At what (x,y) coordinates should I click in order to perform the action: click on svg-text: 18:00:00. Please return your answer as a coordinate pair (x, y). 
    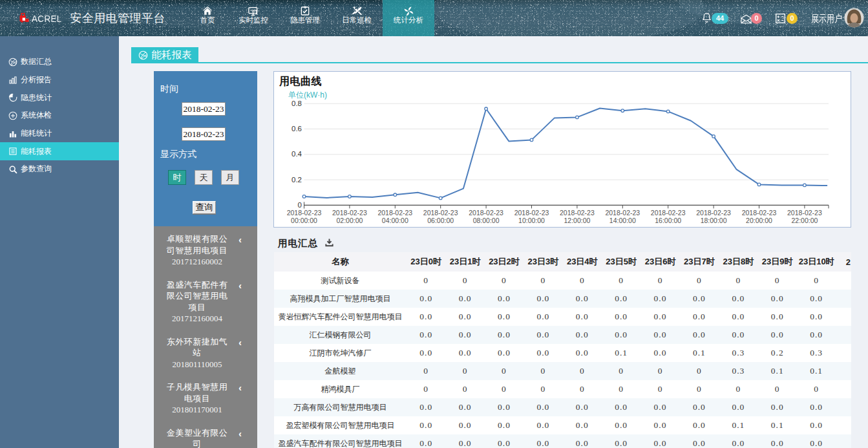
    Looking at the image, I should click on (714, 220).